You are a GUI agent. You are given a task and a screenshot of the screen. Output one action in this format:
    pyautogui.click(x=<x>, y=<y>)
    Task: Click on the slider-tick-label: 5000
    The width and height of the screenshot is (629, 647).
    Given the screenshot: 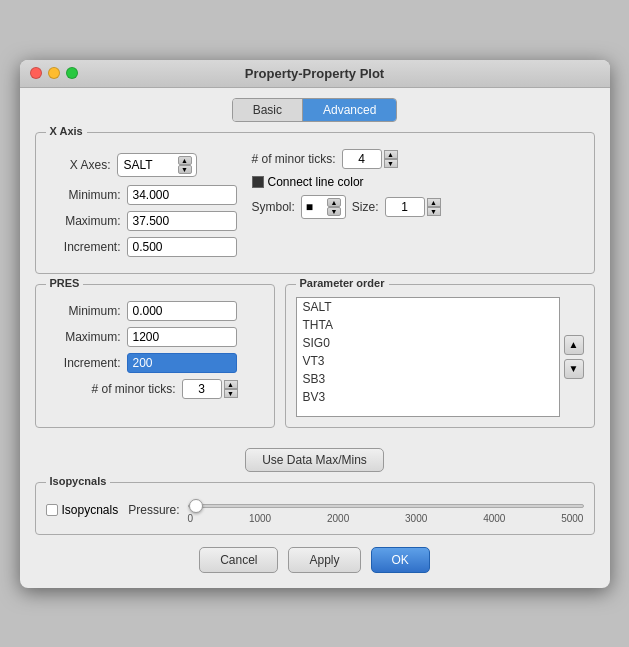 What is the action you would take?
    pyautogui.click(x=572, y=518)
    